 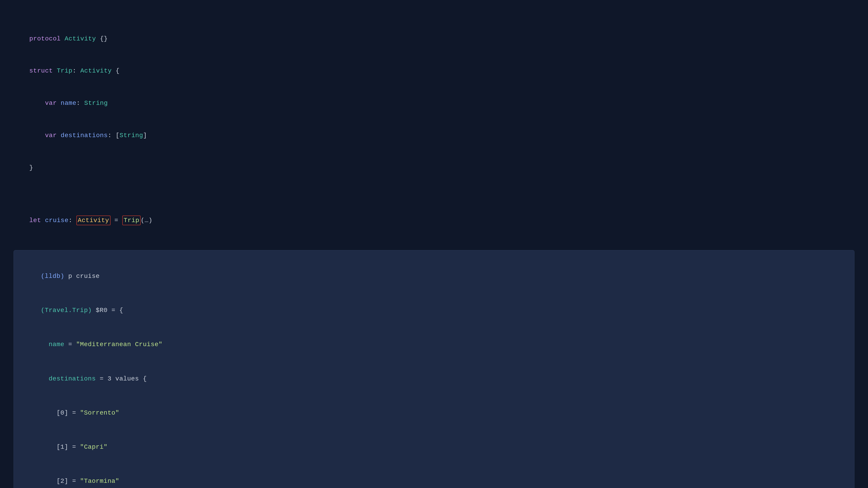 I want to click on debug-line-1: (lldb) p cruise, so click(x=434, y=276).